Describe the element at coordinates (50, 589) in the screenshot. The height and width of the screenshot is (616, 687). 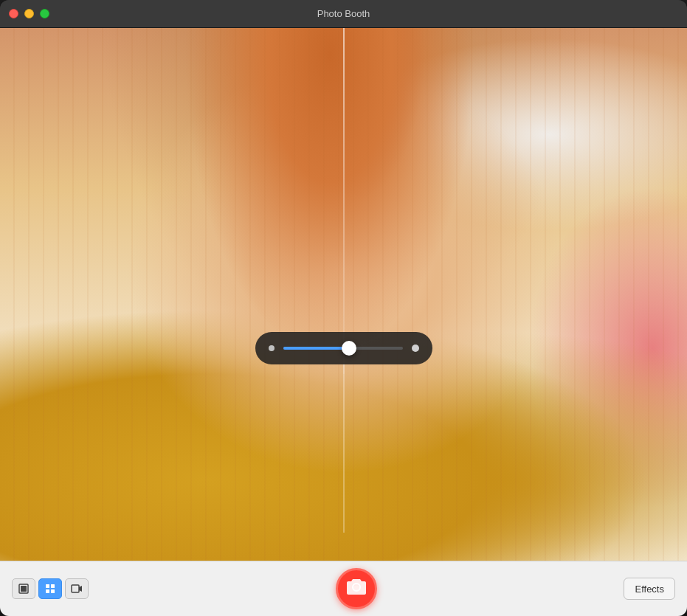
I see `view-mode-controls` at that location.